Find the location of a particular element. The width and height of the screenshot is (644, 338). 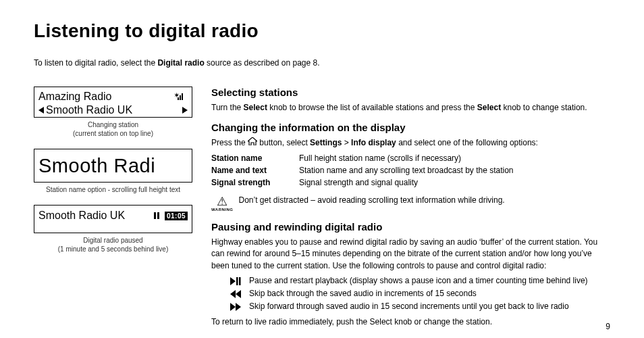

option-key: Station name is located at coordinates (255, 158).